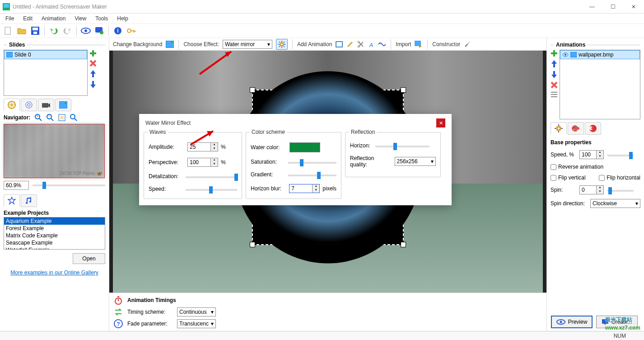  I want to click on zoom-fit-icon, so click(62, 118).